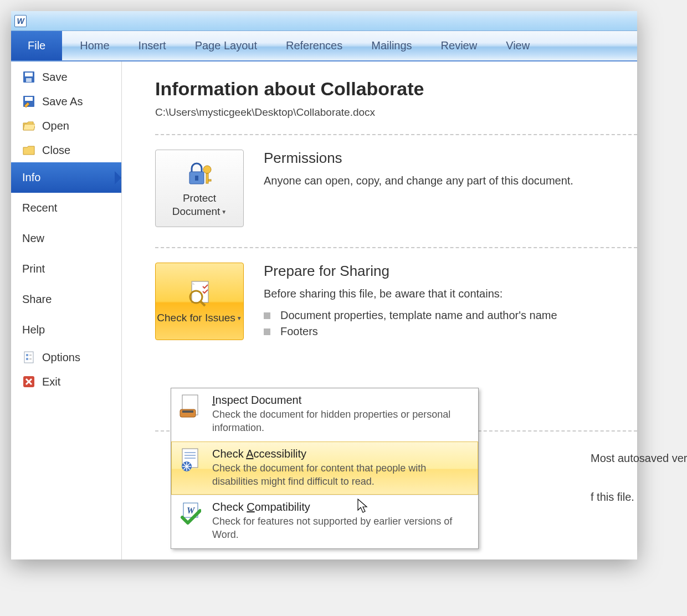  I want to click on tab-file: File, so click(37, 45).